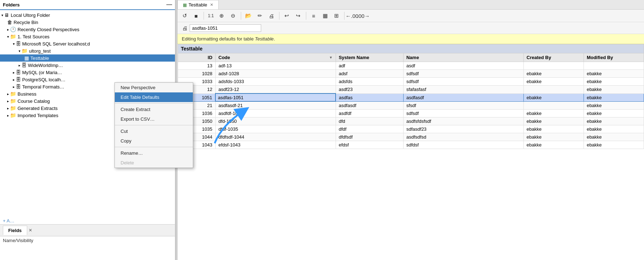 This screenshot has height=260, width=644. I want to click on testtable-tab: ▦ Testtable ✕, so click(198, 5).